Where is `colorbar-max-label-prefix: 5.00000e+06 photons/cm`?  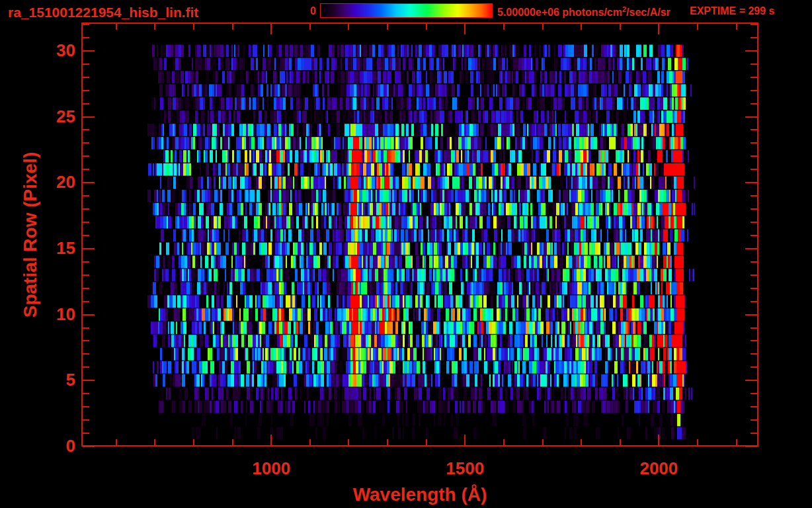 colorbar-max-label-prefix: 5.00000e+06 photons/cm is located at coordinates (559, 12).